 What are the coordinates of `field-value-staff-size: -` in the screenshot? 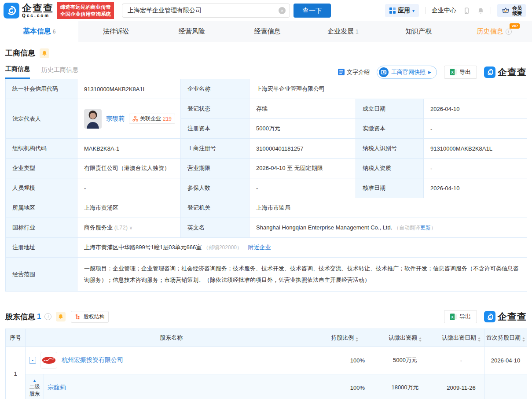 It's located at (129, 188).